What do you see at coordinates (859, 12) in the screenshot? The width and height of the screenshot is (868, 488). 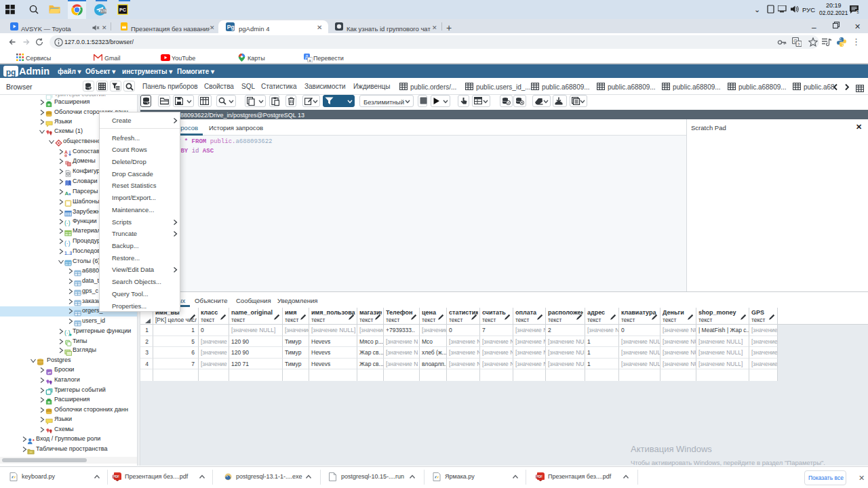 I see `svg-text: 5` at bounding box center [859, 12].